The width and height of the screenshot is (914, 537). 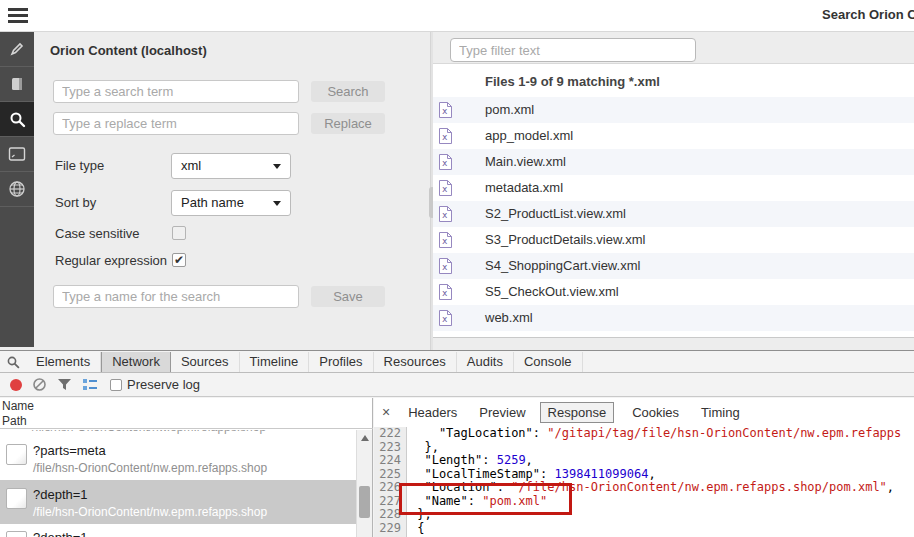 What do you see at coordinates (275, 362) in the screenshot?
I see `tab-timeline: Timeline` at bounding box center [275, 362].